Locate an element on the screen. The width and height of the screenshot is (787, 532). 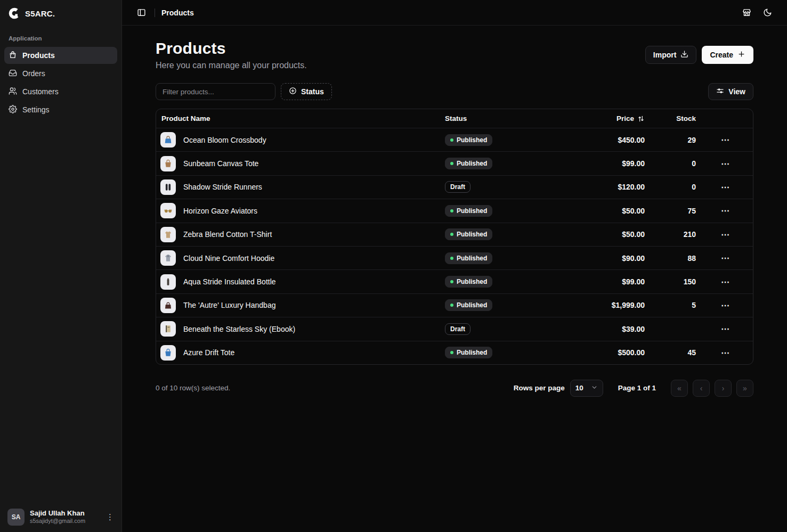
product-name: Shadow Stride Runners is located at coordinates (223, 187).